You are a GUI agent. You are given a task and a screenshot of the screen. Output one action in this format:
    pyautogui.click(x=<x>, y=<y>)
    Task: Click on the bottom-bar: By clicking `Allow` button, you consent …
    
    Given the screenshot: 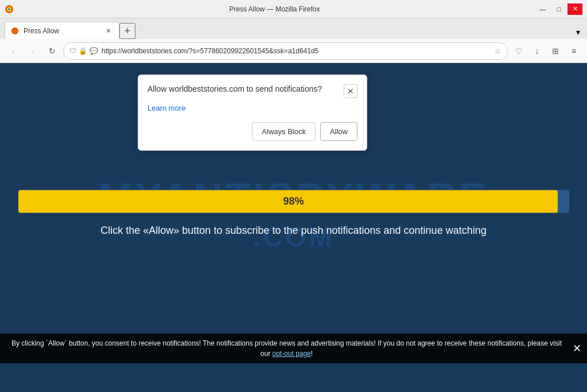 What is the action you would take?
    pyautogui.click(x=294, y=348)
    